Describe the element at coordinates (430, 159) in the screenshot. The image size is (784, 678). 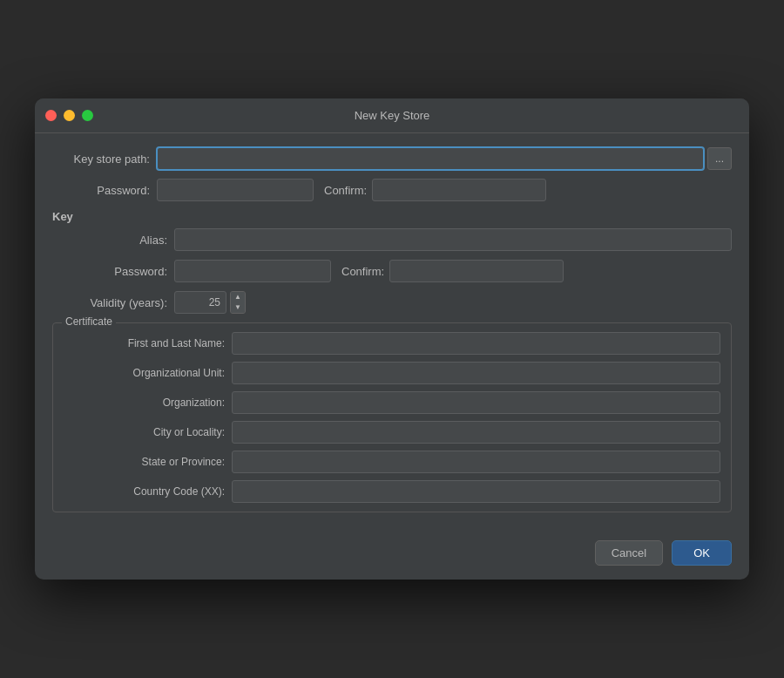
I see `keystorepath-input` at that location.